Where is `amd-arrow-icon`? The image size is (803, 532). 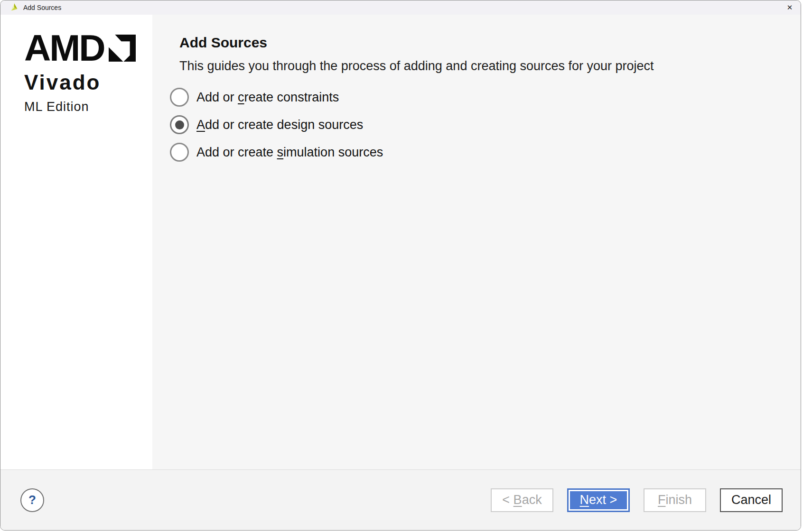
amd-arrow-icon is located at coordinates (122, 48).